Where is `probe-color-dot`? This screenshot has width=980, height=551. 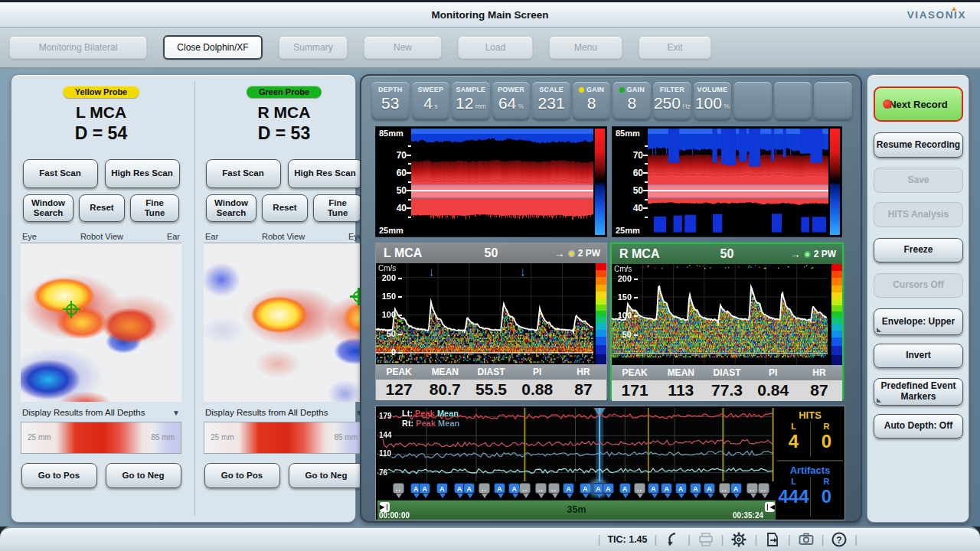
probe-color-dot is located at coordinates (807, 254).